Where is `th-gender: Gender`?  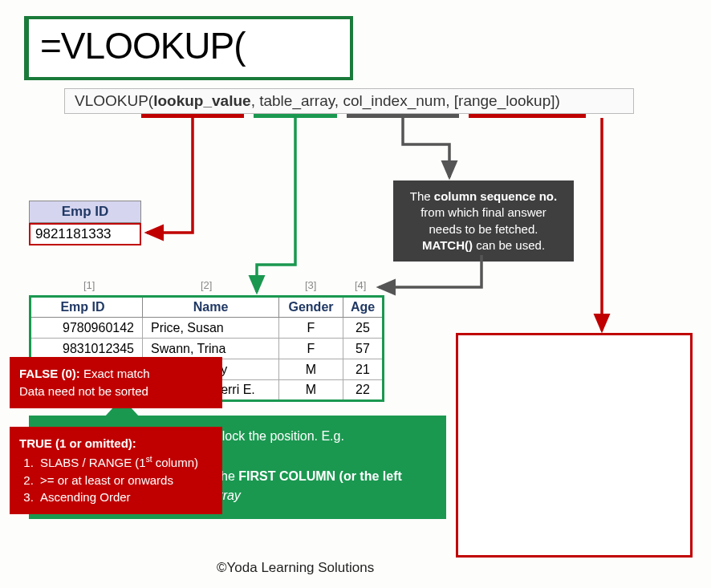 th-gender: Gender is located at coordinates (311, 307).